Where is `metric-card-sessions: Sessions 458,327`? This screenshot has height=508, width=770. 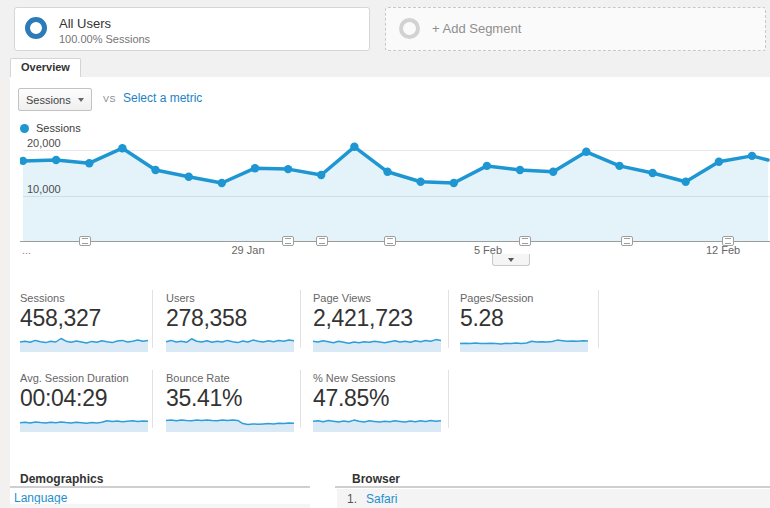 metric-card-sessions: Sessions 458,327 is located at coordinates (90, 322).